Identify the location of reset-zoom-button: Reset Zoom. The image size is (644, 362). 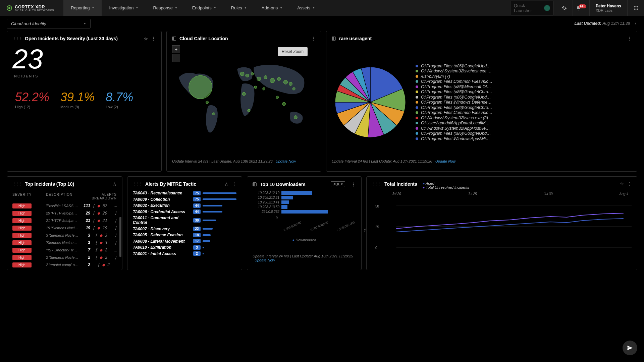
(292, 52).